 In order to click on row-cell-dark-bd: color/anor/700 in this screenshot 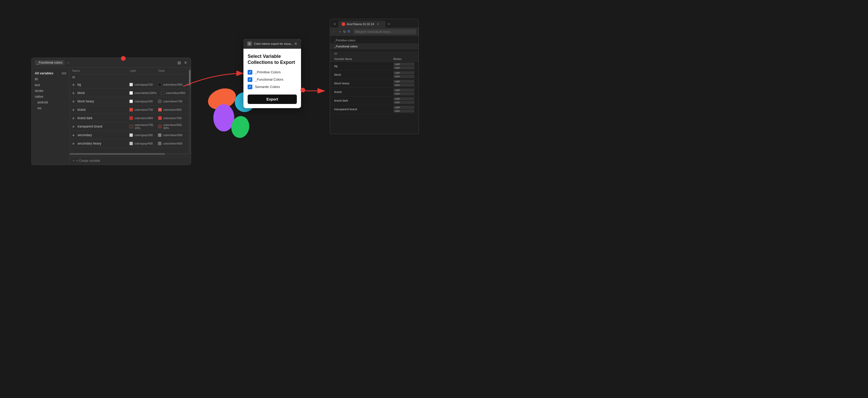, I will do `click(170, 118)`.